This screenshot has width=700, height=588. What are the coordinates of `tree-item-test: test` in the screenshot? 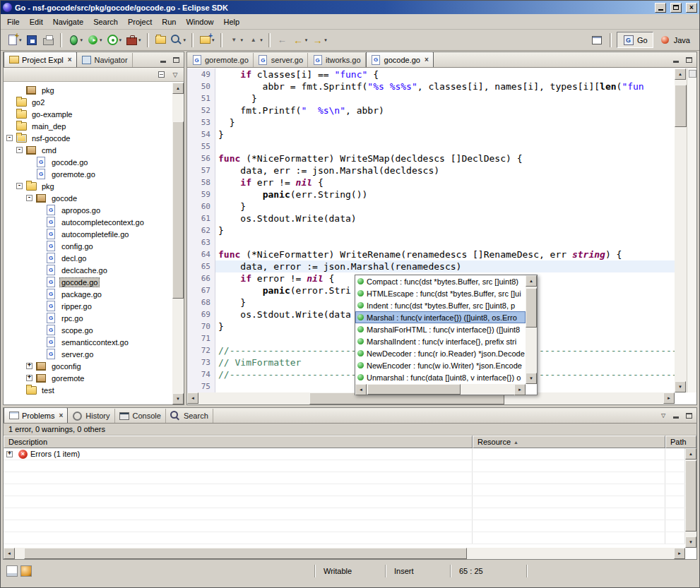 It's located at (88, 390).